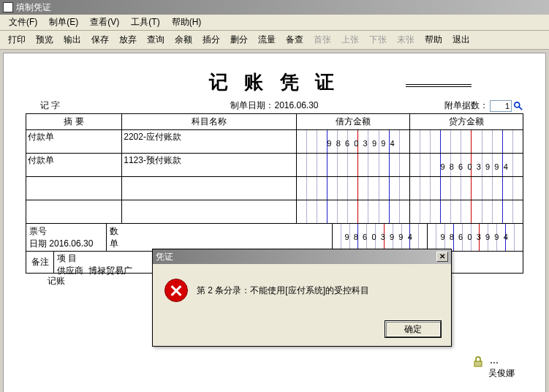  What do you see at coordinates (69, 281) in the screenshot?
I see `journal-label: 记账` at bounding box center [69, 281].